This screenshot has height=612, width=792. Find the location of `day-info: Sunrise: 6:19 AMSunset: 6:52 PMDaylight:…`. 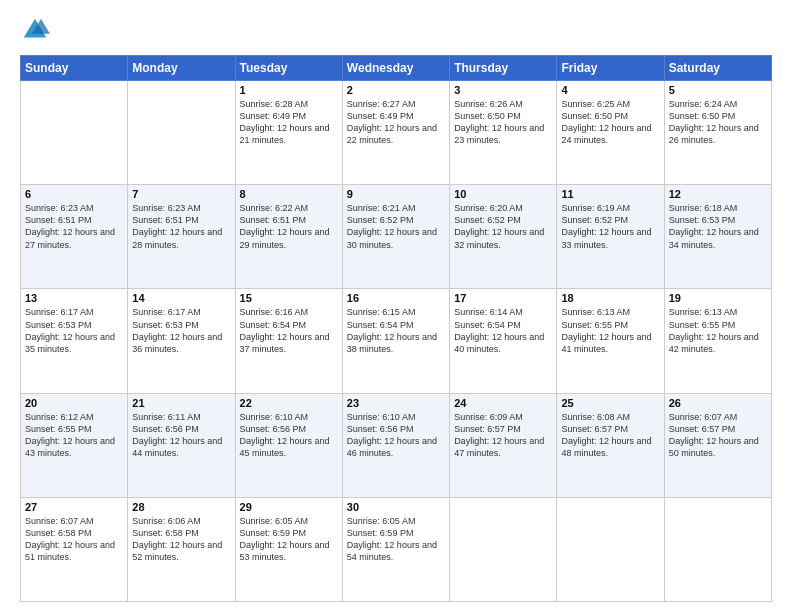

day-info: Sunrise: 6:19 AMSunset: 6:52 PMDaylight:… is located at coordinates (610, 226).